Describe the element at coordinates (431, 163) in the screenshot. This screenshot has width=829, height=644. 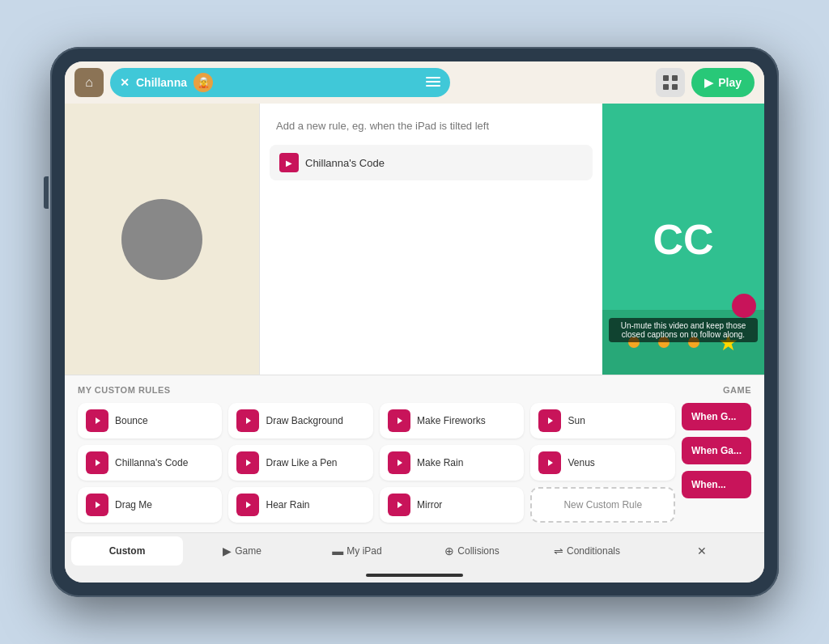
I see `code-block: Chillanna's Code` at that location.